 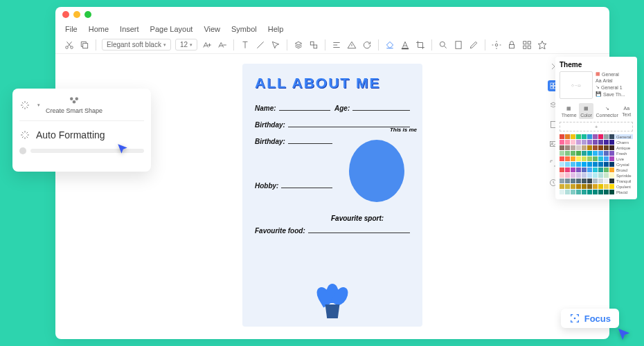 What do you see at coordinates (596, 165) in the screenshot?
I see `palette-list: GeneralCharmAntiqueFreshLiveCrystalBroad…` at bounding box center [596, 165].